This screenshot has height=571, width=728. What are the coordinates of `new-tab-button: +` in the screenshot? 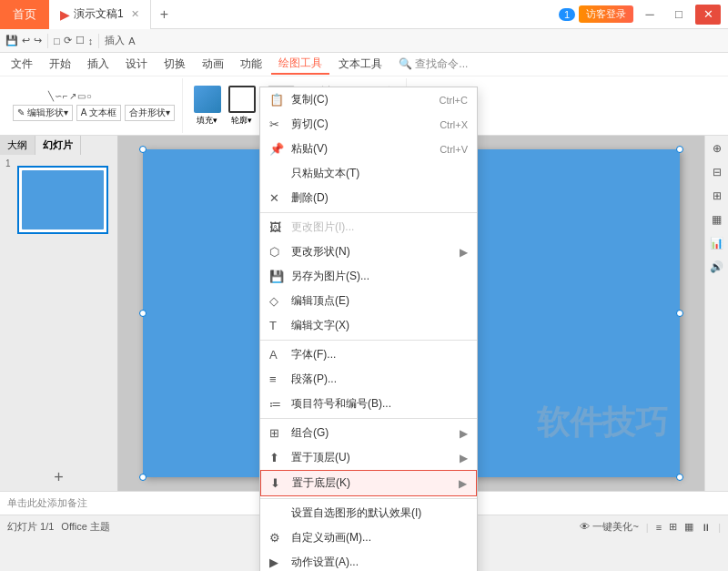 It's located at (164, 15).